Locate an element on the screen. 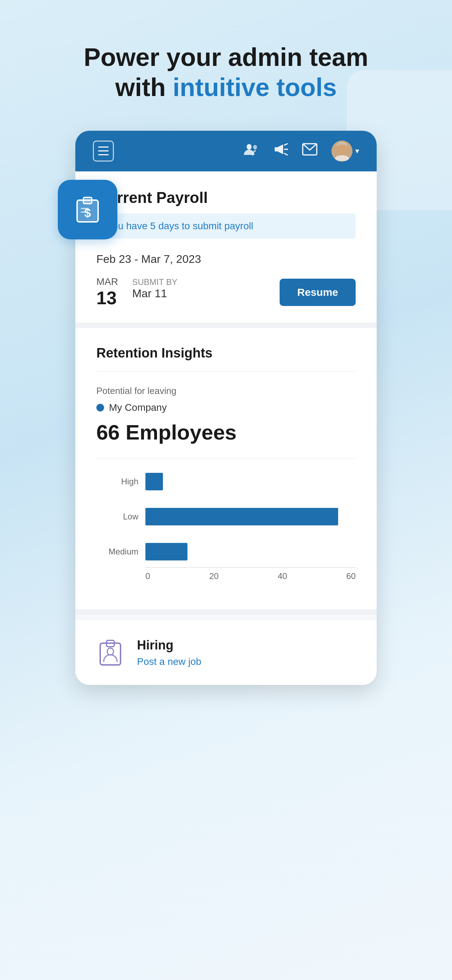 This screenshot has height=980, width=452. payroll-month: MAR 13 is located at coordinates (107, 292).